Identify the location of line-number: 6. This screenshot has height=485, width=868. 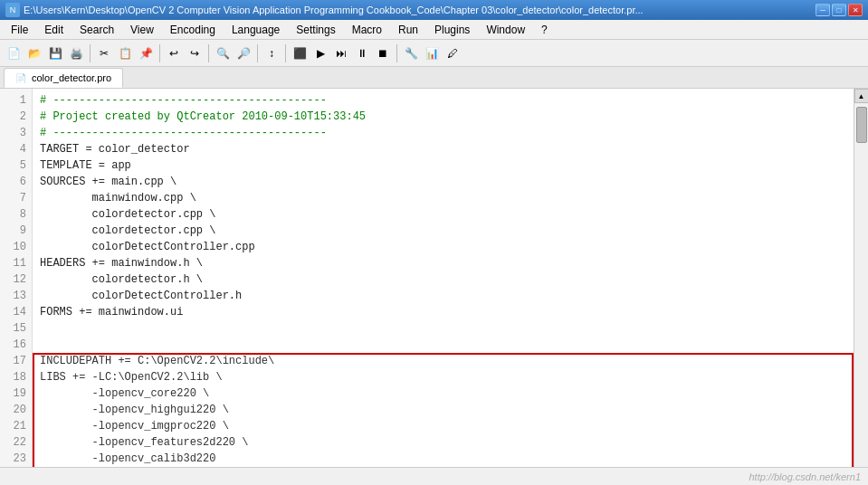
(16, 182).